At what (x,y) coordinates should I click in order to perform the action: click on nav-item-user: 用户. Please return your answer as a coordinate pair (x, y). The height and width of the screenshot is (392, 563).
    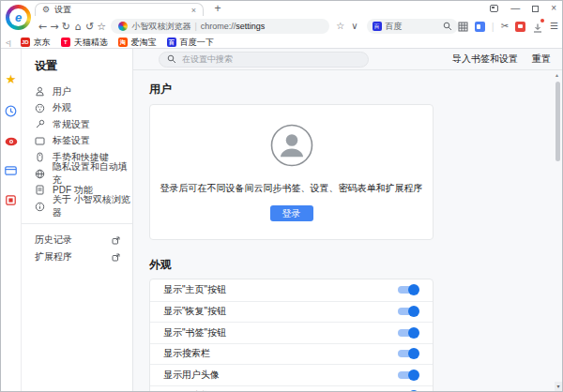
    Looking at the image, I should click on (77, 92).